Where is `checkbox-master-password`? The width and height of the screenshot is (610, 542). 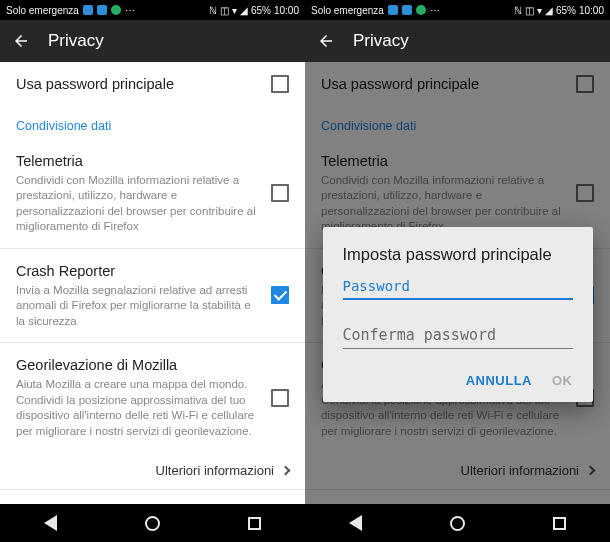
checkbox-master-password is located at coordinates (280, 84).